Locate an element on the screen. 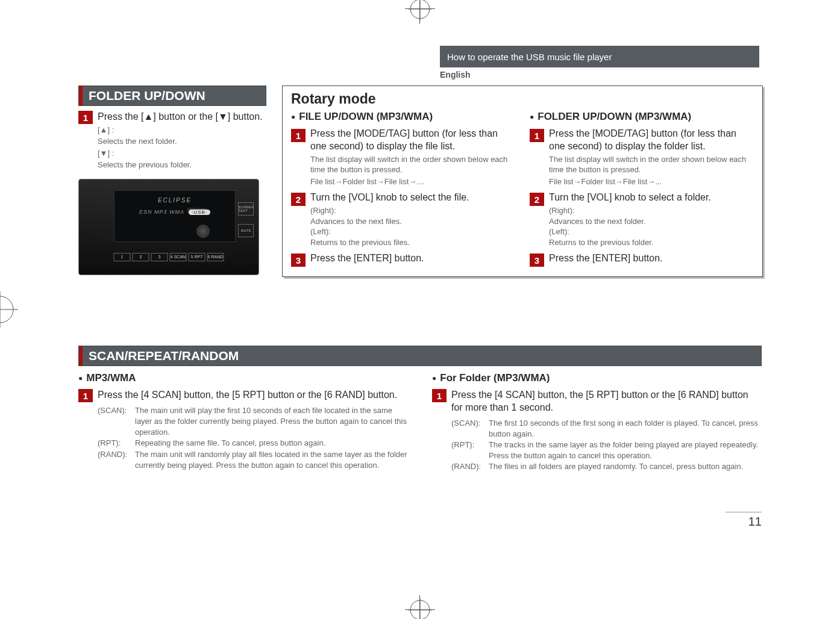  page-number: 11 is located at coordinates (744, 520).